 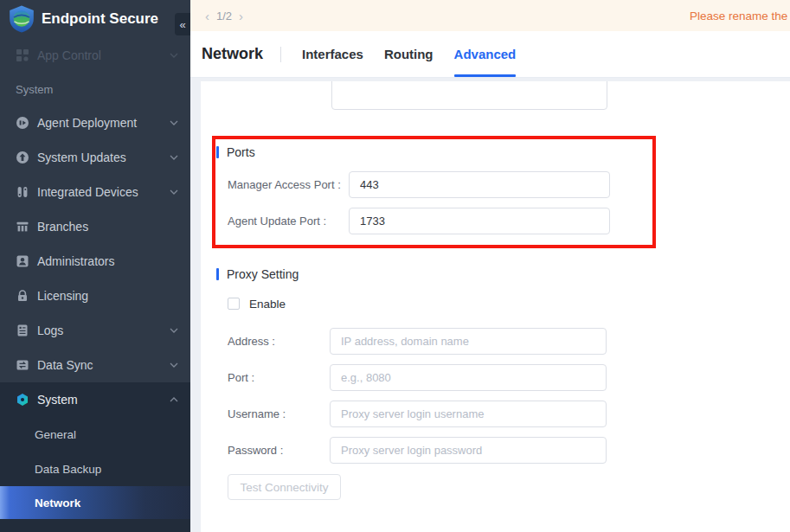 I want to click on pagination-prev-icon: ‹, so click(x=208, y=16).